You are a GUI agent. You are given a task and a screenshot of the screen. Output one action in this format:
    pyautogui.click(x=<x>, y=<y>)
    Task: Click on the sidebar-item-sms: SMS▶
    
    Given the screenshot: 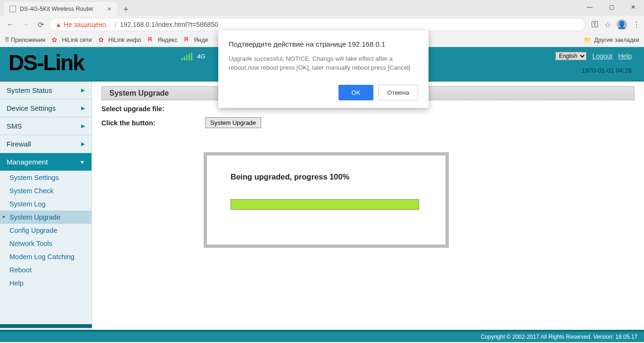 What is the action you would take?
    pyautogui.click(x=46, y=126)
    